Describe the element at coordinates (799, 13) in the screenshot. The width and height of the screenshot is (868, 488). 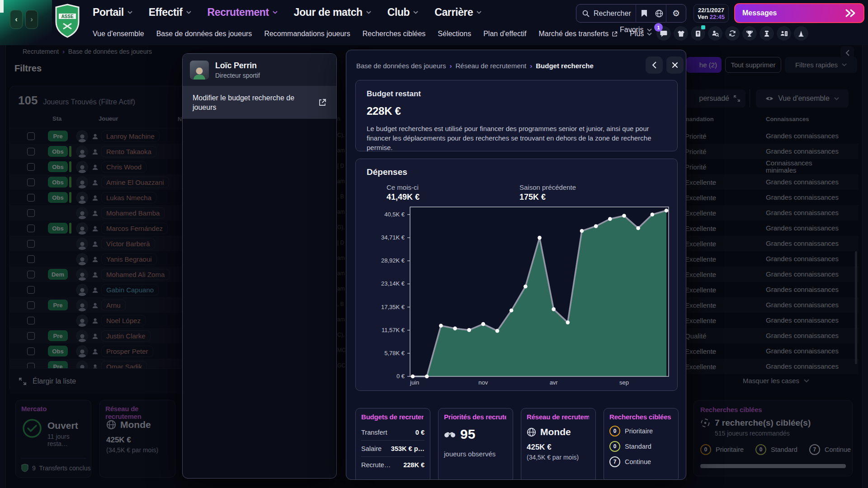
I see `messages-button: Messages` at that location.